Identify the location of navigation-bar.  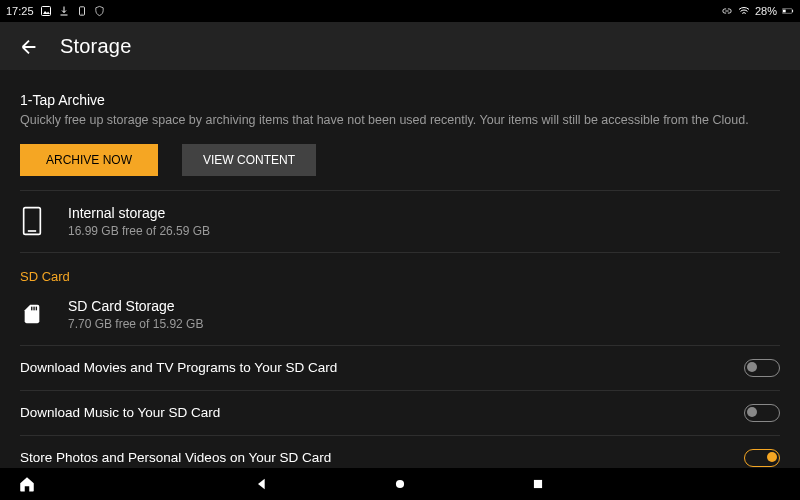
(400, 484).